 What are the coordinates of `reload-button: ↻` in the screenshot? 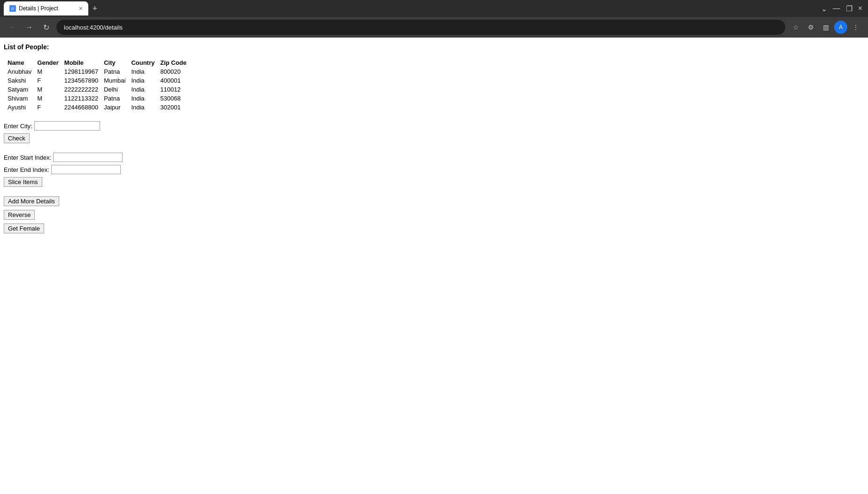 It's located at (46, 27).